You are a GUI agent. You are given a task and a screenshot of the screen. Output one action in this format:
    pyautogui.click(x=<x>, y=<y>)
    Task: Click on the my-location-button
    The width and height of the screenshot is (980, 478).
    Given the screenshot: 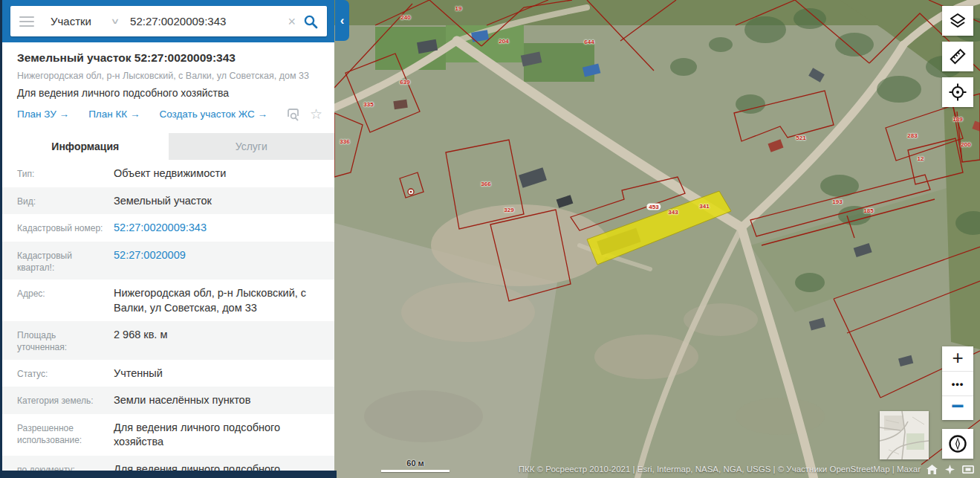 What is the action you would take?
    pyautogui.click(x=958, y=92)
    